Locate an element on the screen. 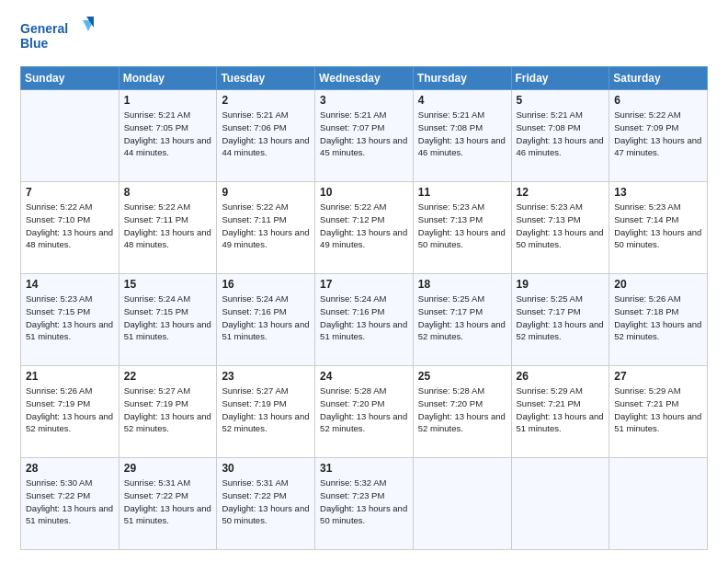 The width and height of the screenshot is (728, 563). cell-info: Sunrise: 5:22 AMSunset: 7:11 PMDaylight:… is located at coordinates (266, 226).